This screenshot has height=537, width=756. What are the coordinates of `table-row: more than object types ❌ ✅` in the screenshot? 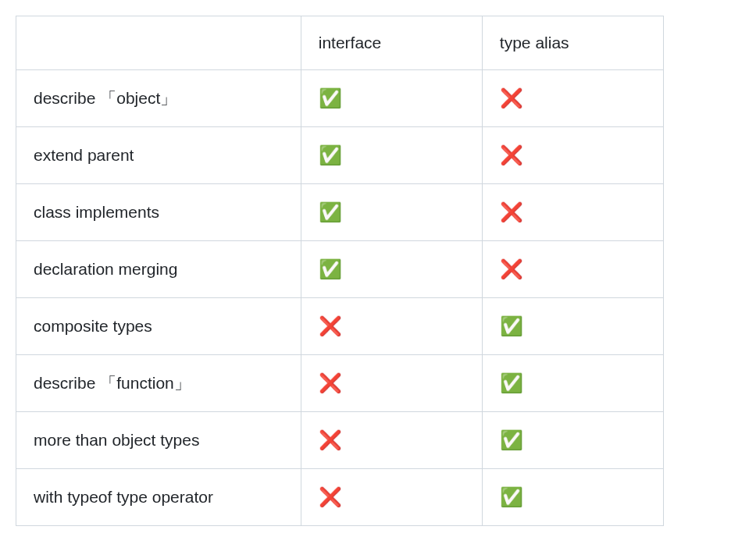 It's located at (341, 440).